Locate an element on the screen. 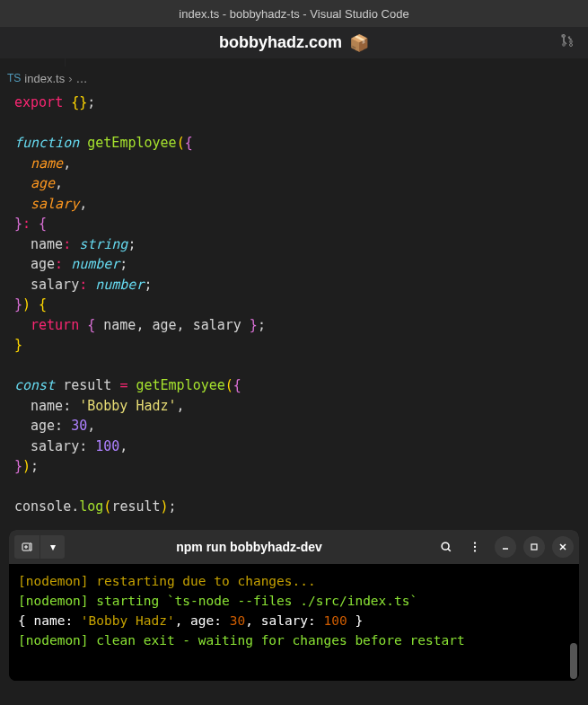 The image size is (588, 705). new-tab-group: ▾ is located at coordinates (39, 547).